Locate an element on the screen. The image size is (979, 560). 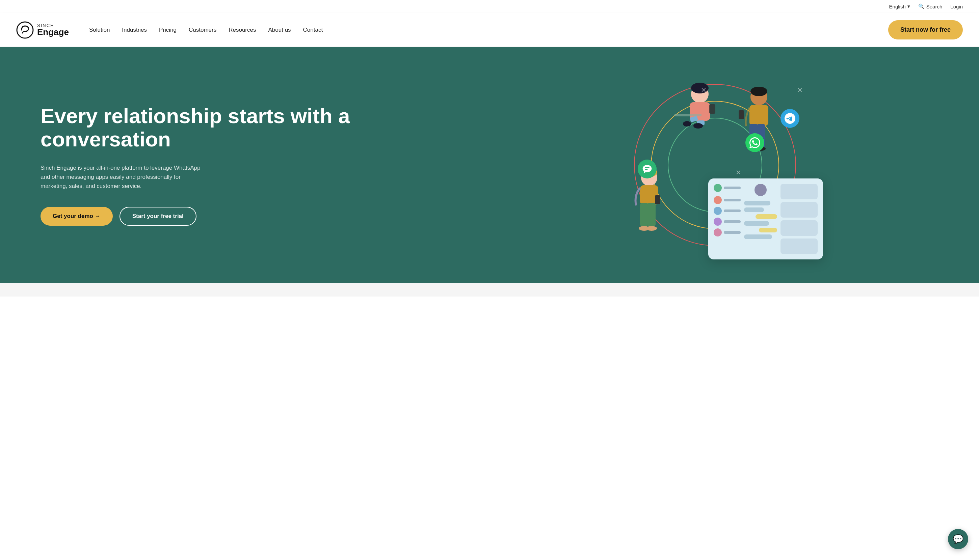
nav-resources: Resources is located at coordinates (242, 30).